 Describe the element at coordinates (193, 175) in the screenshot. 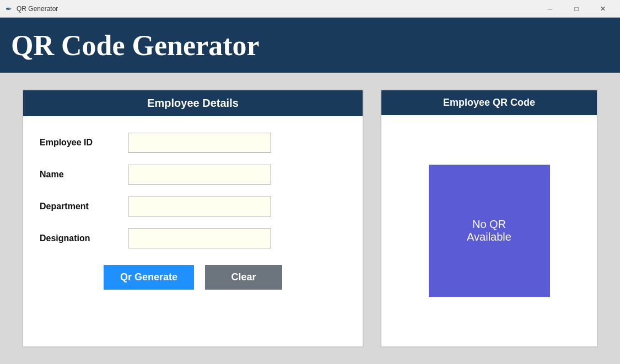

I see `name-row: Name` at that location.